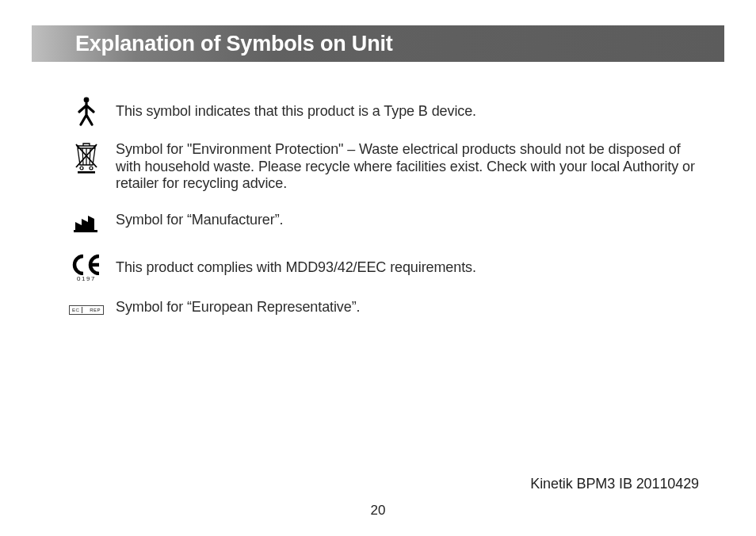 The height and width of the screenshot is (536, 756). Describe the element at coordinates (86, 158) in the screenshot. I see `weee-icon` at that location.